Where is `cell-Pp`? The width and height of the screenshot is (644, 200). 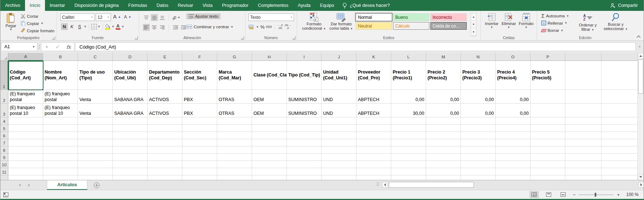
cell-Pp is located at coordinates (548, 178).